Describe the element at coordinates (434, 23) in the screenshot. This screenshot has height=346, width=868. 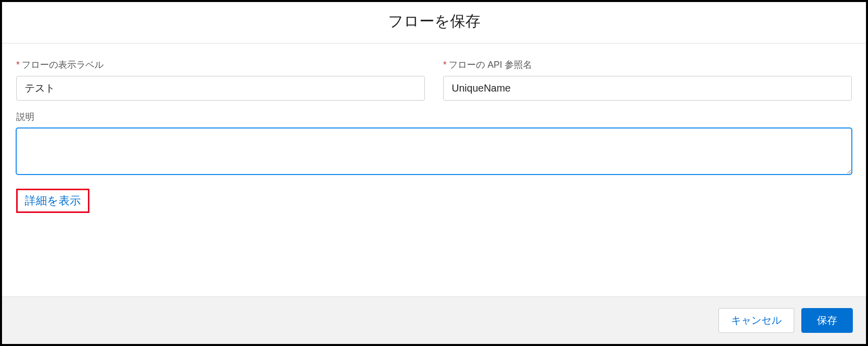
I see `dialog-header: フローを保存` at that location.